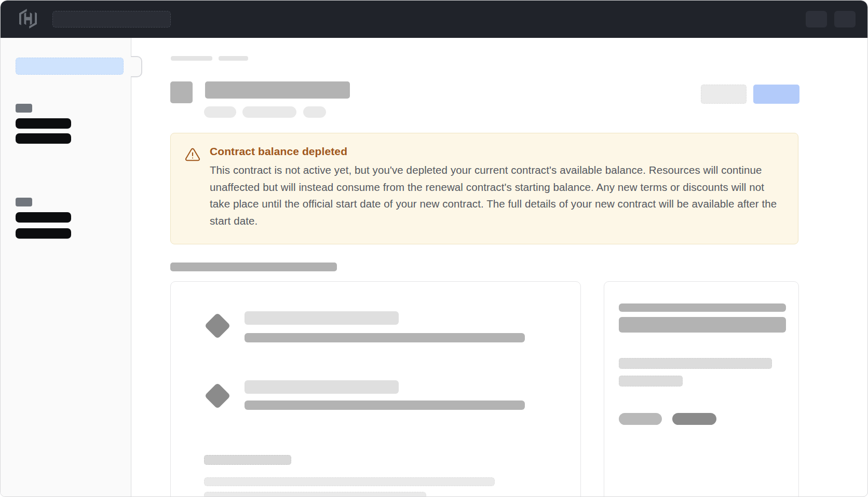 The height and width of the screenshot is (497, 868). What do you see at coordinates (28, 19) in the screenshot?
I see `hashicorp-logo-icon` at bounding box center [28, 19].